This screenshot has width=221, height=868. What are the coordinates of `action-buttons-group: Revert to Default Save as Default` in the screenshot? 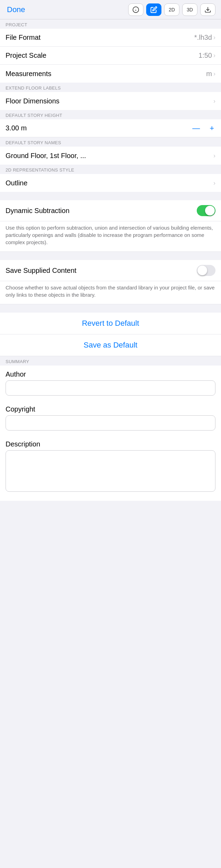 It's located at (110, 334).